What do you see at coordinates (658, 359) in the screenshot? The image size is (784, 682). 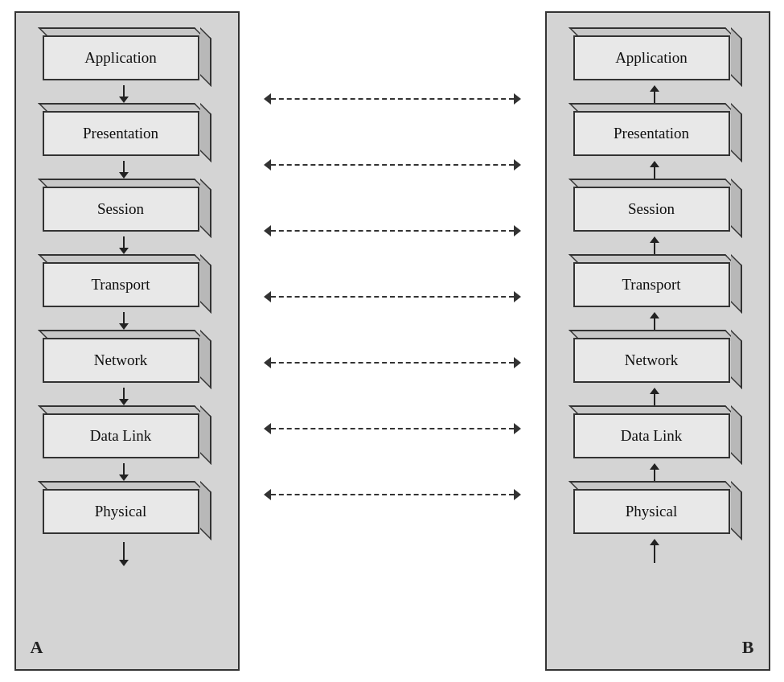 I see `layer-network-b: Network` at bounding box center [658, 359].